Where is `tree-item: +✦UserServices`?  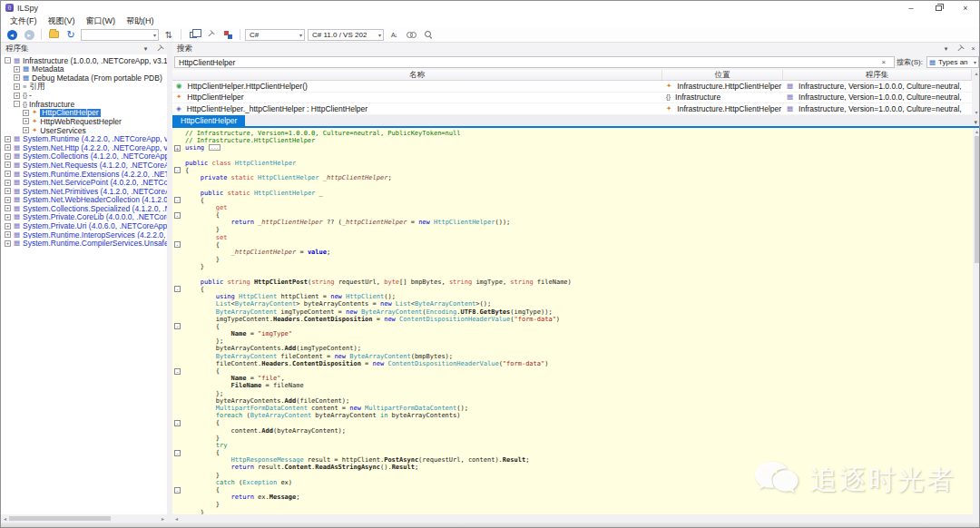 tree-item: +✦UserServices is located at coordinates (83, 131).